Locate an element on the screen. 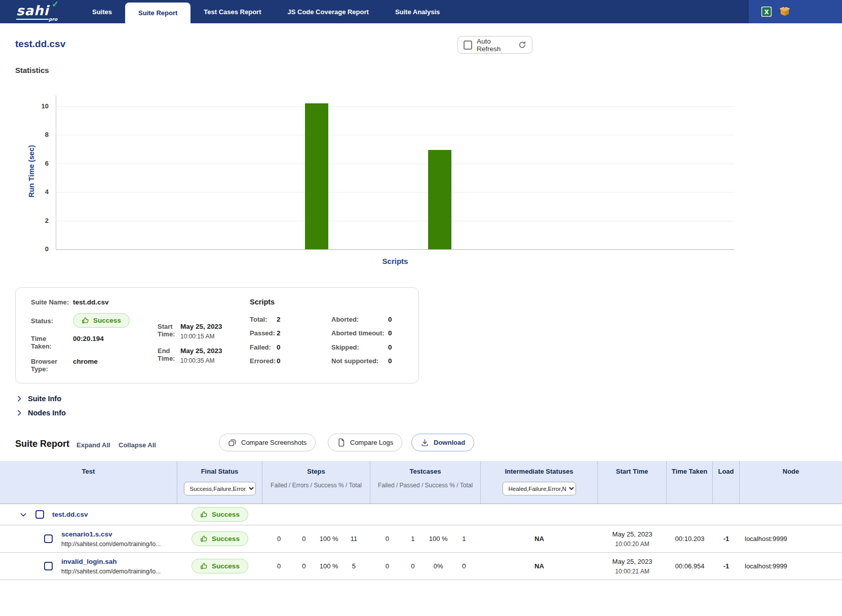 Image resolution: width=842 pixels, height=616 pixels. col-header-start-time: Start Time is located at coordinates (632, 482).